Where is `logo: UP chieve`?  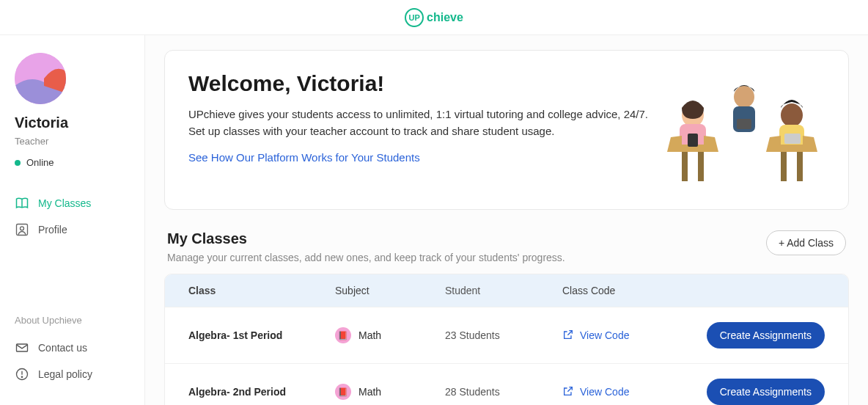
logo: UP chieve is located at coordinates (434, 18).